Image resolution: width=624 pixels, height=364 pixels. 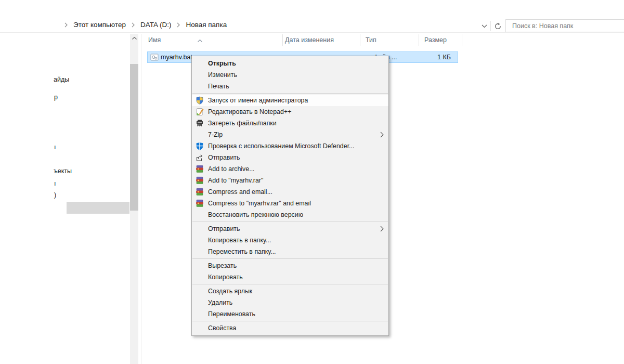 What do you see at coordinates (134, 38) in the screenshot?
I see `scroll-up-icon` at bounding box center [134, 38].